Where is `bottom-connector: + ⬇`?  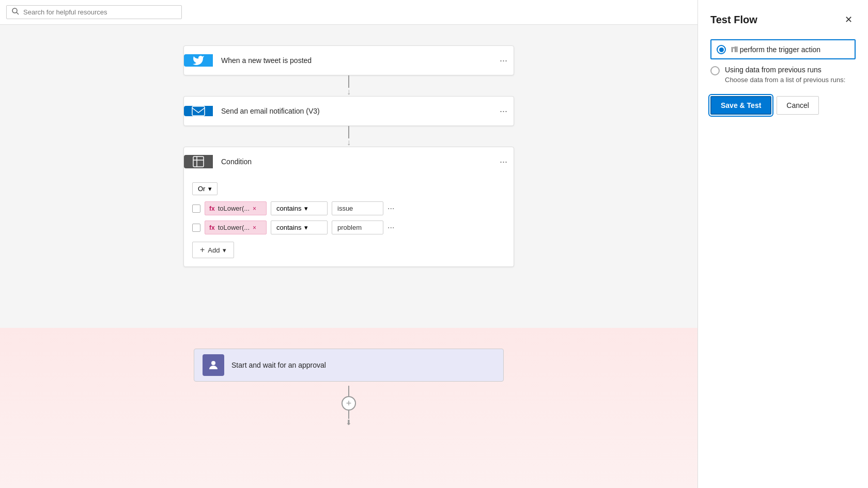 bottom-connector: + ⬇ is located at coordinates (349, 406).